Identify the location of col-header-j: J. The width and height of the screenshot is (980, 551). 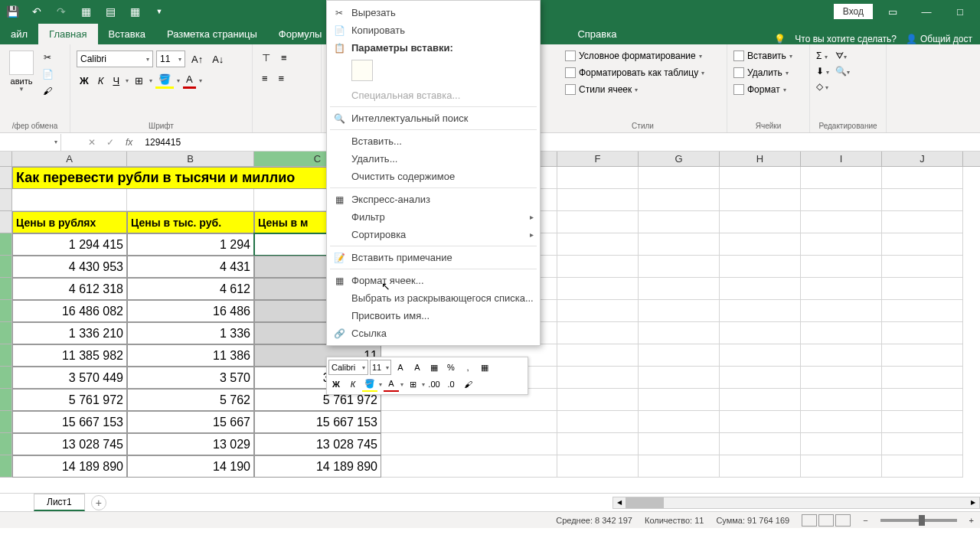
(923, 159).